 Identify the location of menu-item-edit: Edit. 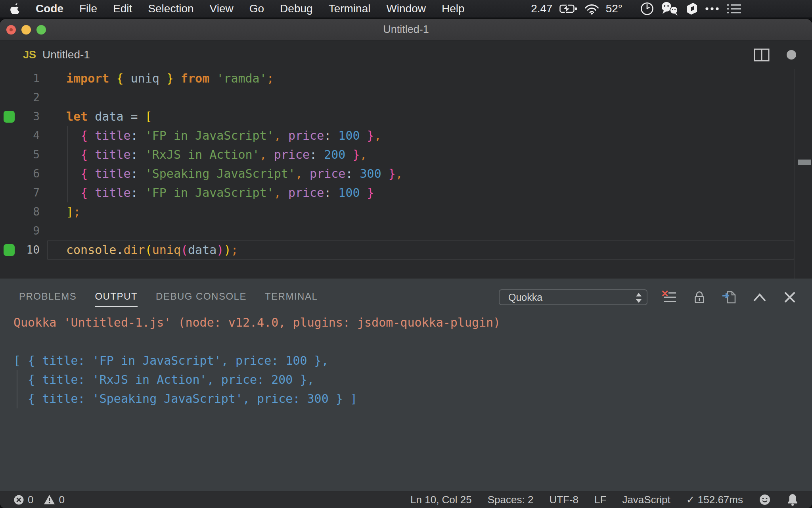
(123, 9).